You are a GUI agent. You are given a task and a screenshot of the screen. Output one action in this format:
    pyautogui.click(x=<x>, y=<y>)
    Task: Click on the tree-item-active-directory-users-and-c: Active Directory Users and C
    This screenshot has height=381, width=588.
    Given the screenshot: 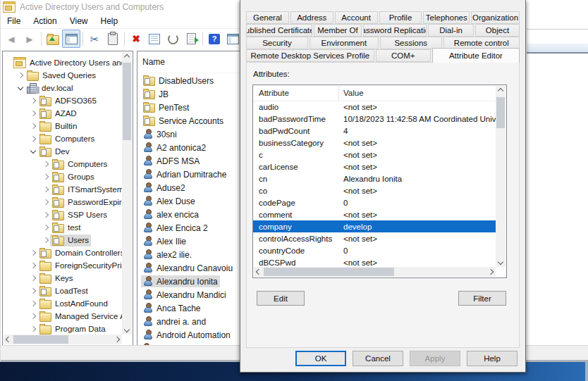 What is the action you would take?
    pyautogui.click(x=62, y=63)
    